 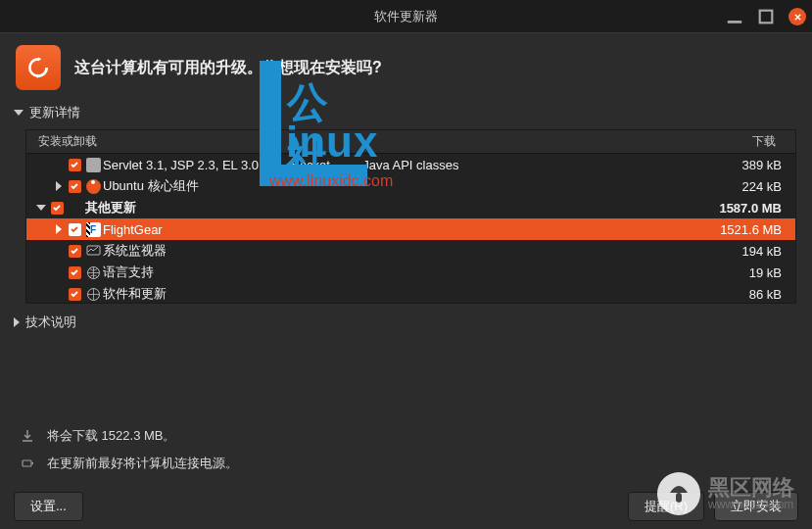 I want to click on item-label: FlightGear, so click(x=406, y=229).